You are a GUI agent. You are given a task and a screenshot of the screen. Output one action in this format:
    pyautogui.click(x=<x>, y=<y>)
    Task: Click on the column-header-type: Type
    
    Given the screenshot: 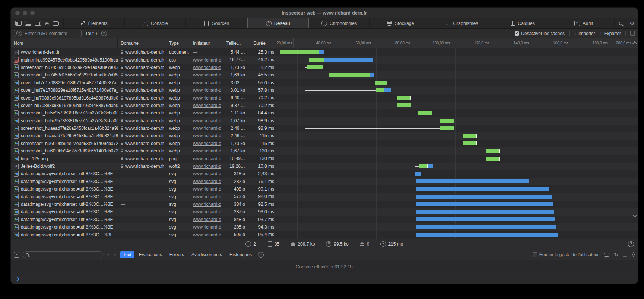 What is the action you would take?
    pyautogui.click(x=178, y=43)
    